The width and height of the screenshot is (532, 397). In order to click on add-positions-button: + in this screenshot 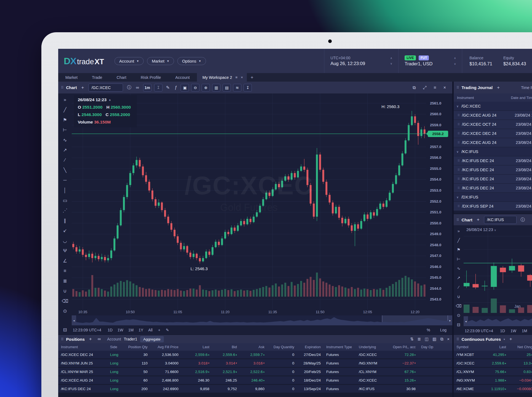, I will do `click(90, 339)`.